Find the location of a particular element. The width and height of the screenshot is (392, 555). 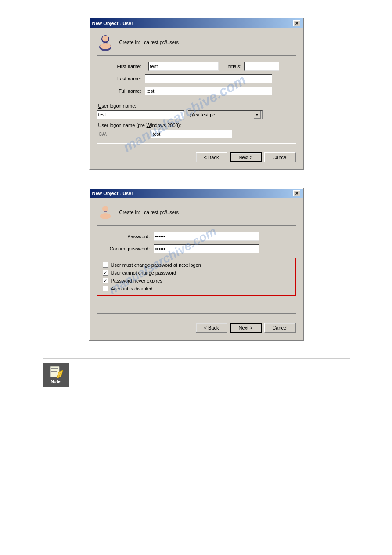

cannot-change-password-label: User cannot change password is located at coordinates (144, 273).